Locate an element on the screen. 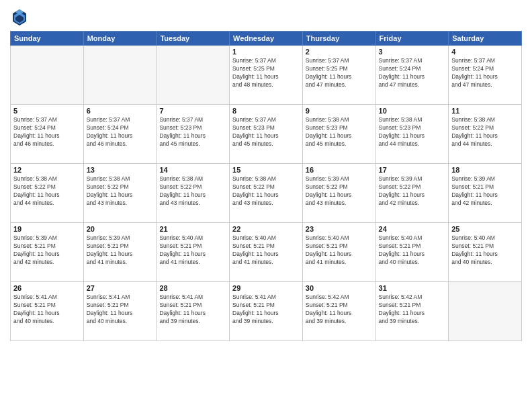 This screenshot has width=532, height=411. calendar-week-row: 1Sunrise: 5:37 AM Sunset: 5:25 PM Daylig… is located at coordinates (266, 75).